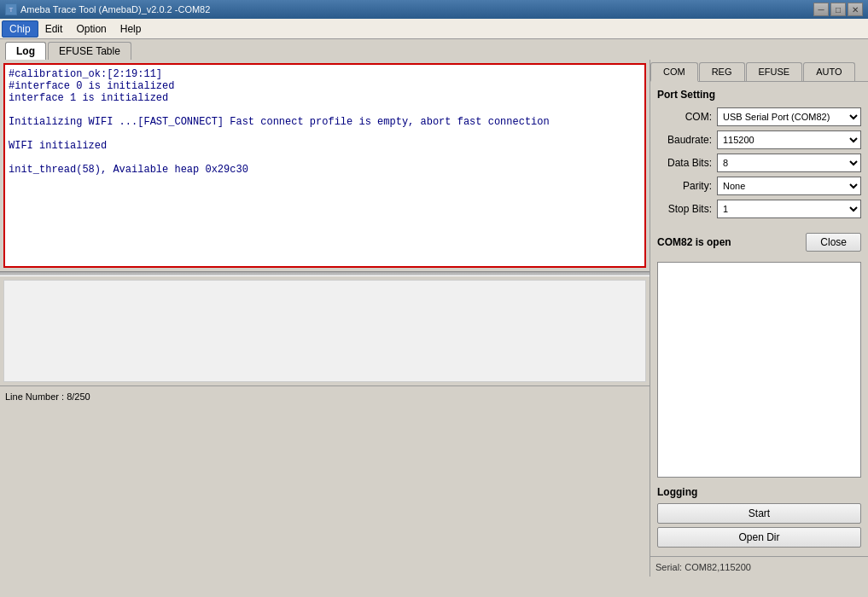 This screenshot has width=868, height=597. I want to click on serial-info: Serial: COM82,115200, so click(703, 567).